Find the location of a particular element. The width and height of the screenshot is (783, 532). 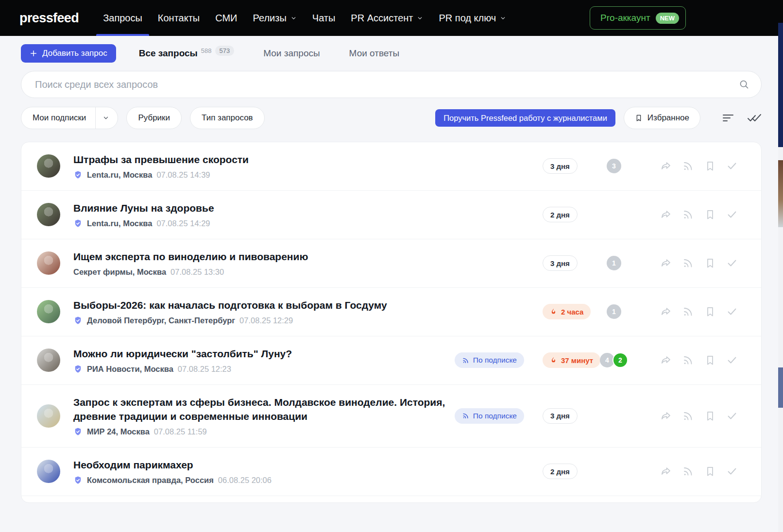

tab-all-requests: Все запросы 588 573 is located at coordinates (187, 53).